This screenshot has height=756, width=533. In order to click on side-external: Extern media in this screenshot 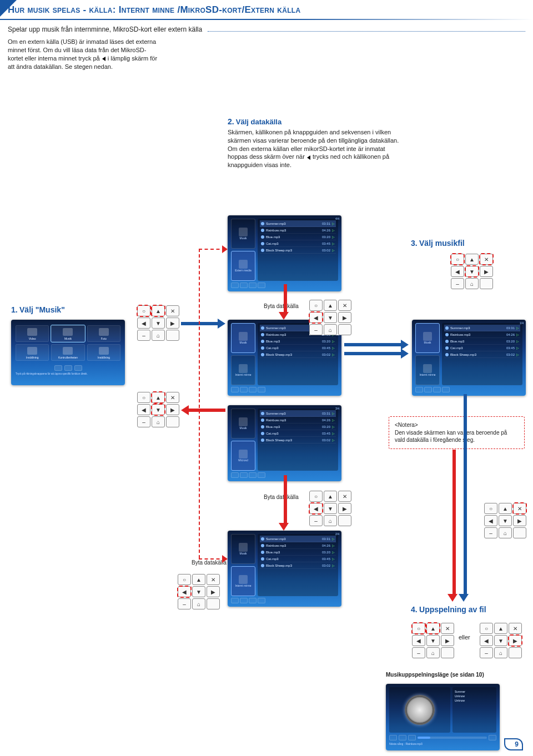, I will do `click(243, 266)`.